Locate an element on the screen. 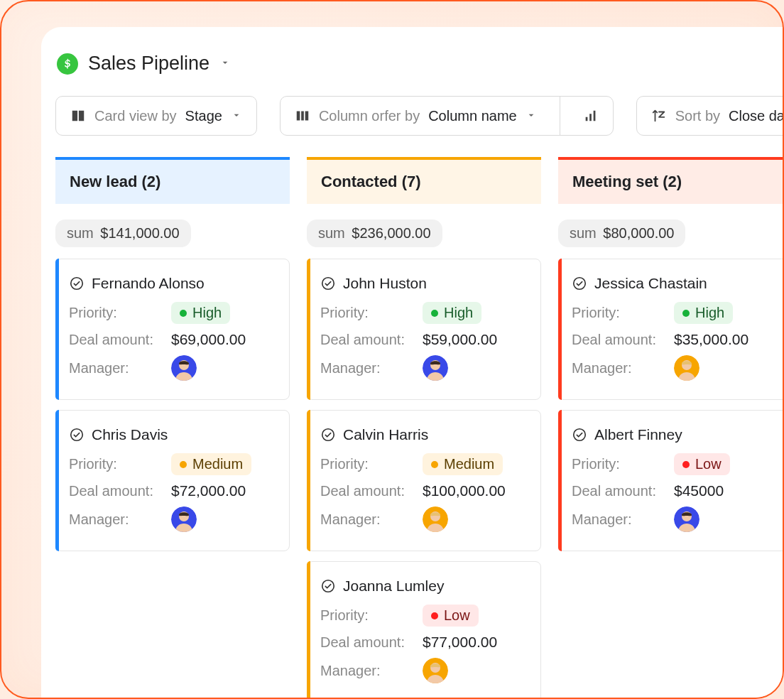  controls-row: Card view by Stage Column orfer by Colum… is located at coordinates (420, 116).